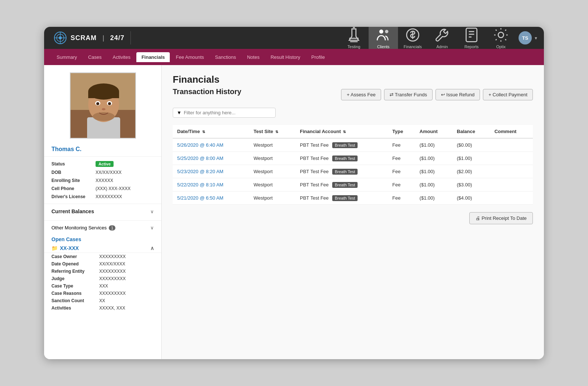  I want to click on cell-test-site-4: Westport, so click(272, 198).